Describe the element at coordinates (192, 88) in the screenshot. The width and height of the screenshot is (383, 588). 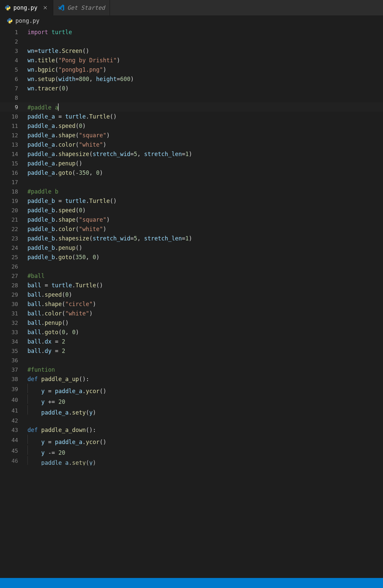
I see `code-line: 7wn.tracer(0)` at that location.